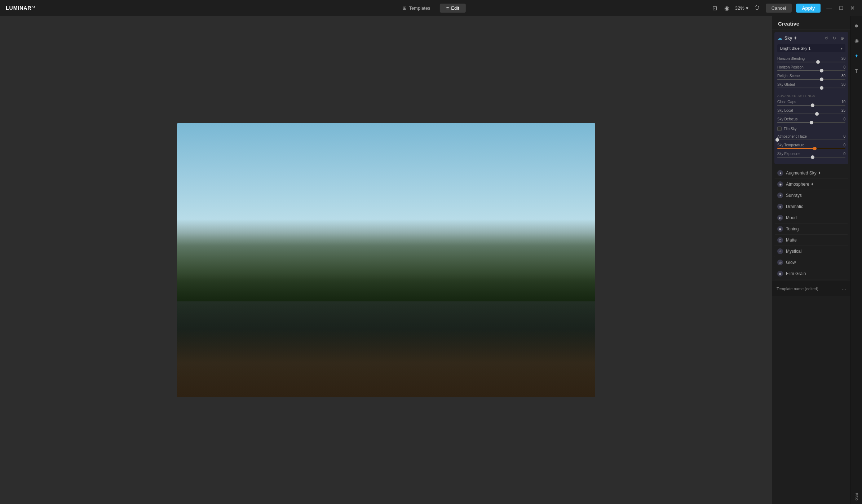  What do you see at coordinates (811, 68) in the screenshot?
I see `slider-horizon-position: Horizon Position 0` at bounding box center [811, 68].